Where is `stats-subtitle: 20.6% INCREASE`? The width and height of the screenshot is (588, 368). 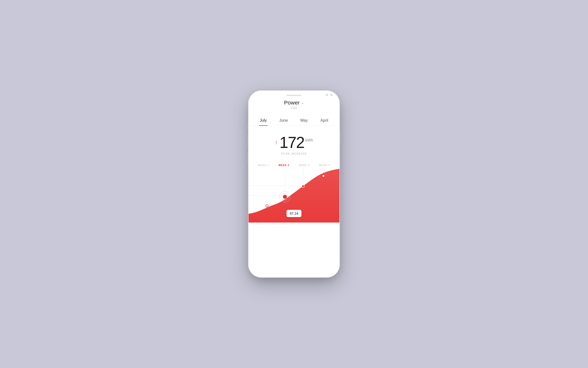 stats-subtitle: 20.6% INCREASE is located at coordinates (294, 154).